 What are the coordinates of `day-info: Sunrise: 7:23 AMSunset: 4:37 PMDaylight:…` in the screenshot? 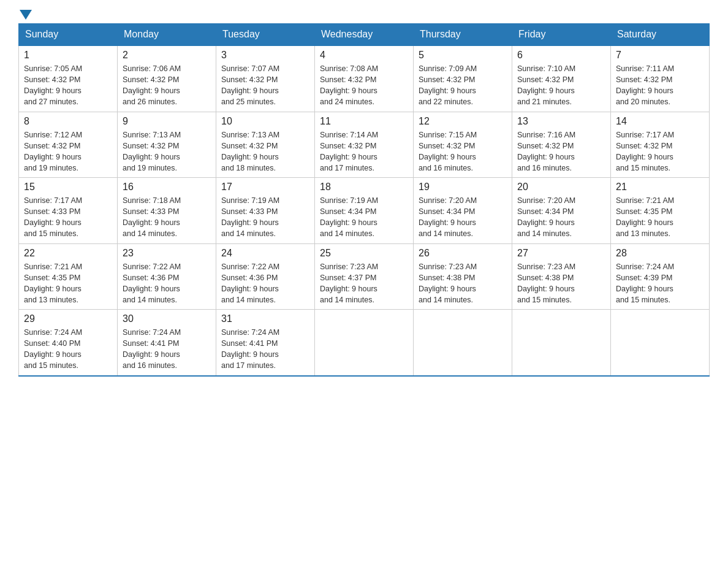 It's located at (364, 283).